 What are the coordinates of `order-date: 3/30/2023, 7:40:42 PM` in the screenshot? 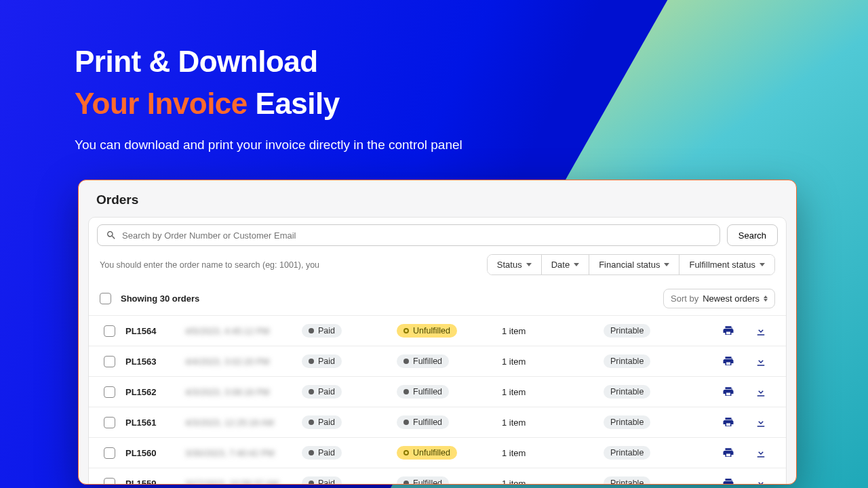 It's located at (239, 453).